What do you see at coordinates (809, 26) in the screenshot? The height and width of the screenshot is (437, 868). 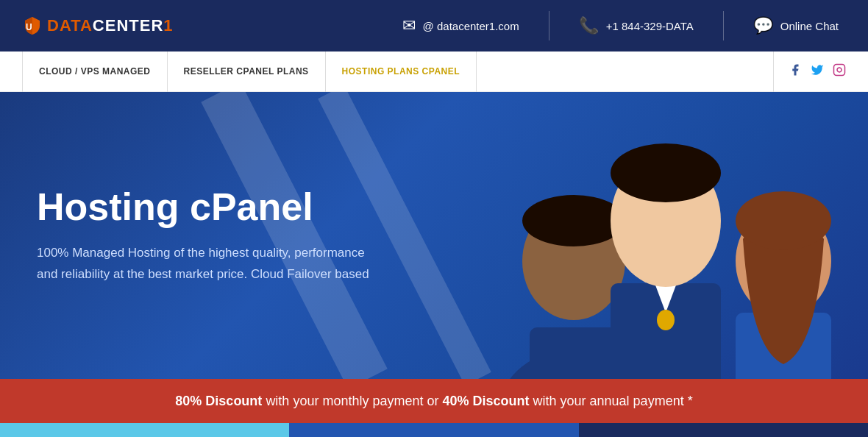 I see `chat-text: Online Chat` at bounding box center [809, 26].